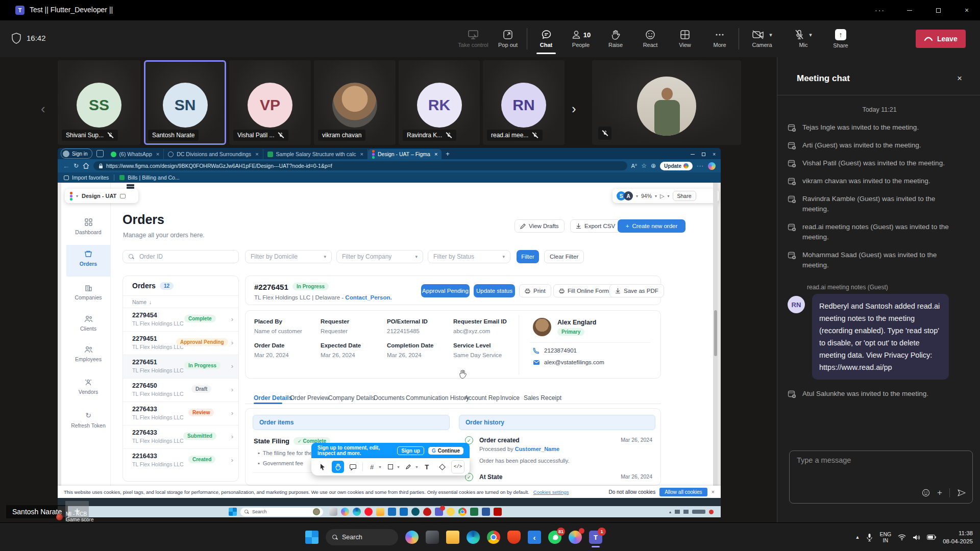  What do you see at coordinates (551, 492) in the screenshot?
I see `cookie-settings-link: Cookies settings` at bounding box center [551, 492].